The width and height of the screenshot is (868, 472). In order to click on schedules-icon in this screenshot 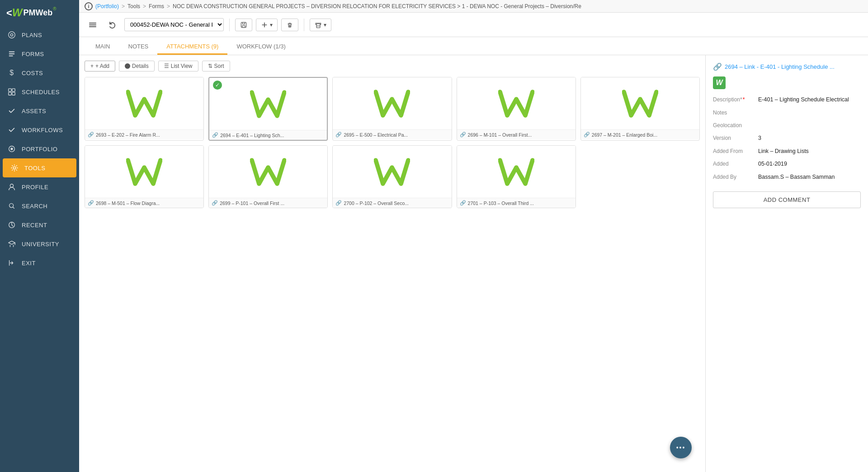, I will do `click(12, 92)`.